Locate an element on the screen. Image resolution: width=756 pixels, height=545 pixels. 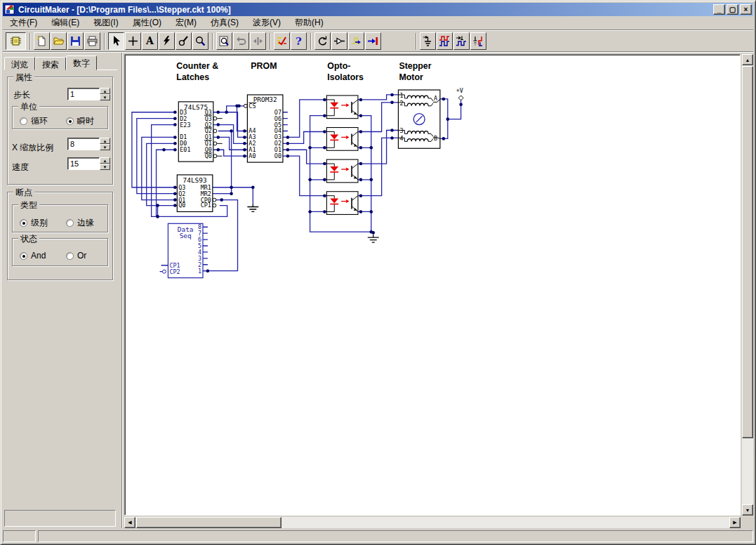
pin-label: CP2 is located at coordinates (174, 272).